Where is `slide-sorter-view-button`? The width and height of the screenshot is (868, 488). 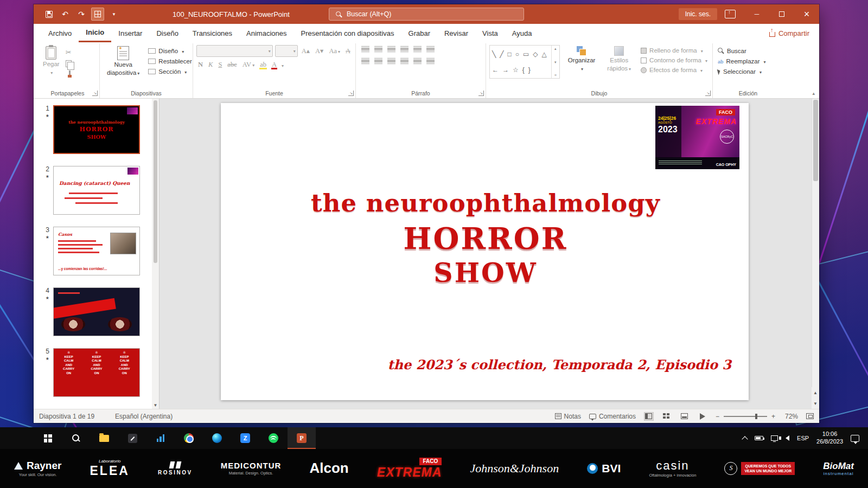 slide-sorter-view-button is located at coordinates (667, 416).